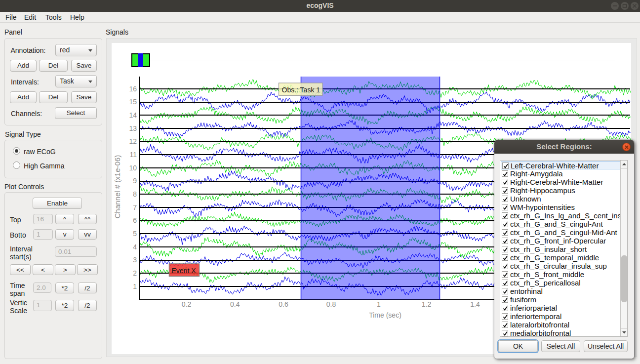 This screenshot has height=364, width=640. Describe the element at coordinates (187, 304) in the screenshot. I see `svg-text: 0.2` at that location.